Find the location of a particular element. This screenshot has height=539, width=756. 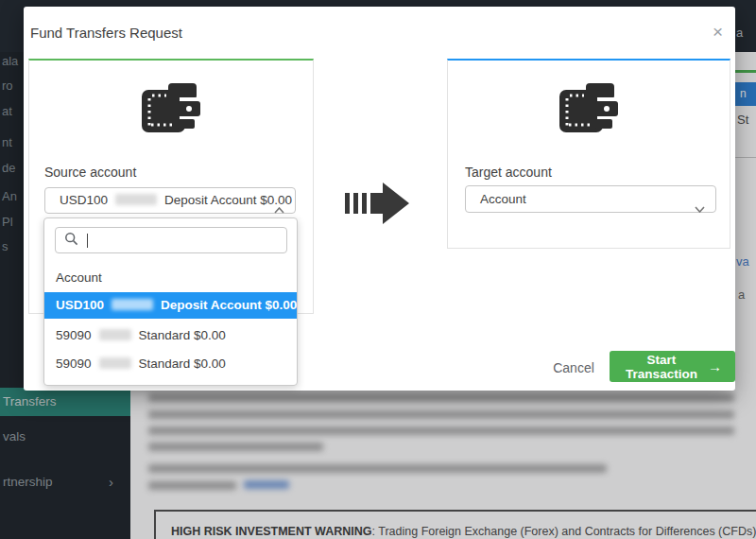

chevron-down-icon is located at coordinates (699, 208).